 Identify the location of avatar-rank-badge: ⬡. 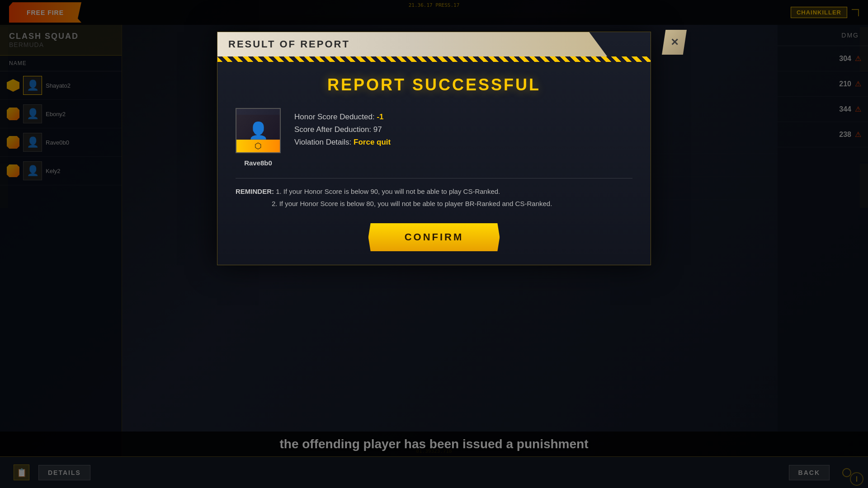
(258, 146).